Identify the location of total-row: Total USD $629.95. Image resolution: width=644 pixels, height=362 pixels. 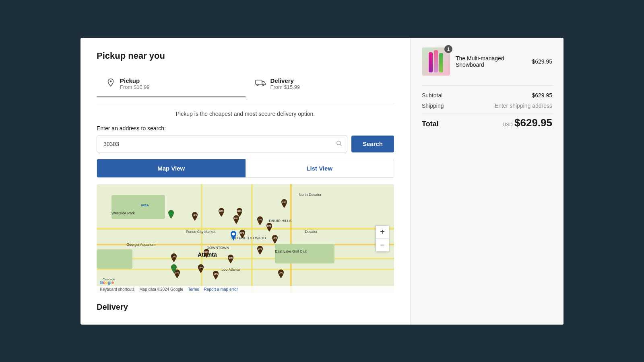
(487, 121).